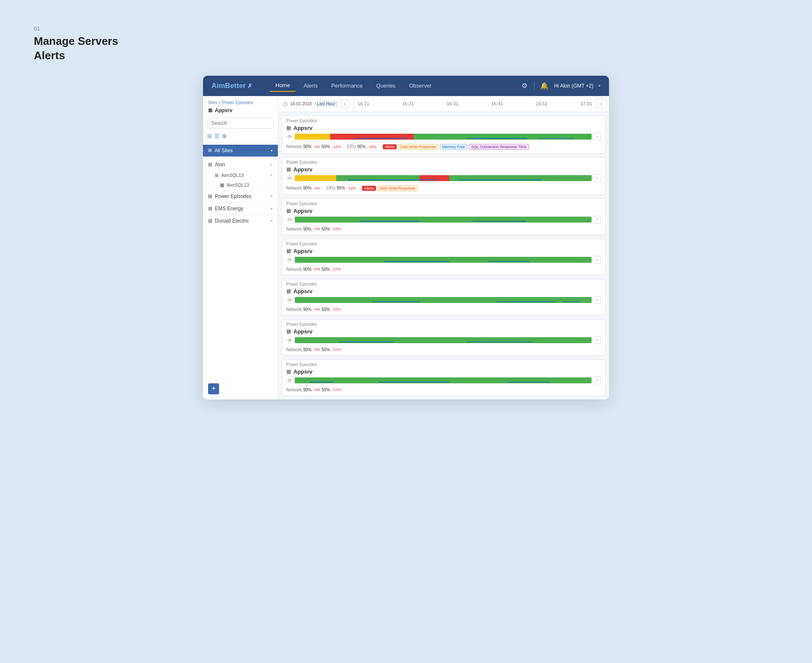 The height and width of the screenshot is (663, 812). What do you see at coordinates (597, 178) in the screenshot?
I see `timeline-expand-btn-2: ›` at bounding box center [597, 178].